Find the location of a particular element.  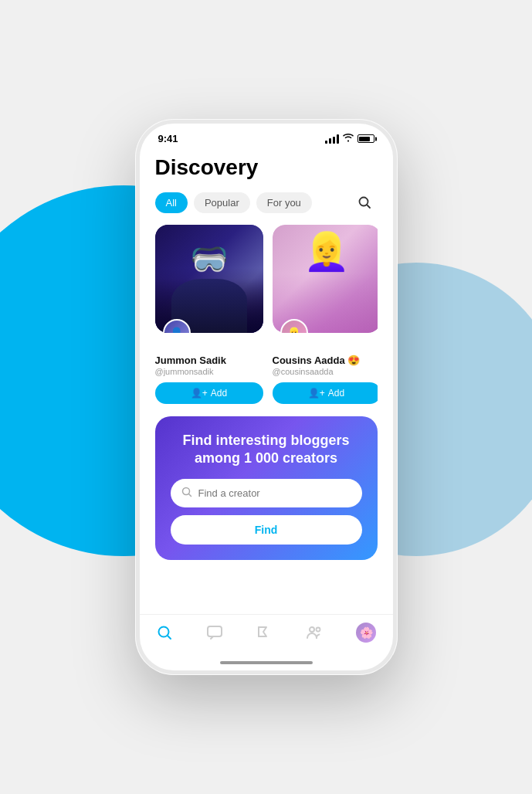

flag-nav-icon is located at coordinates (264, 633).